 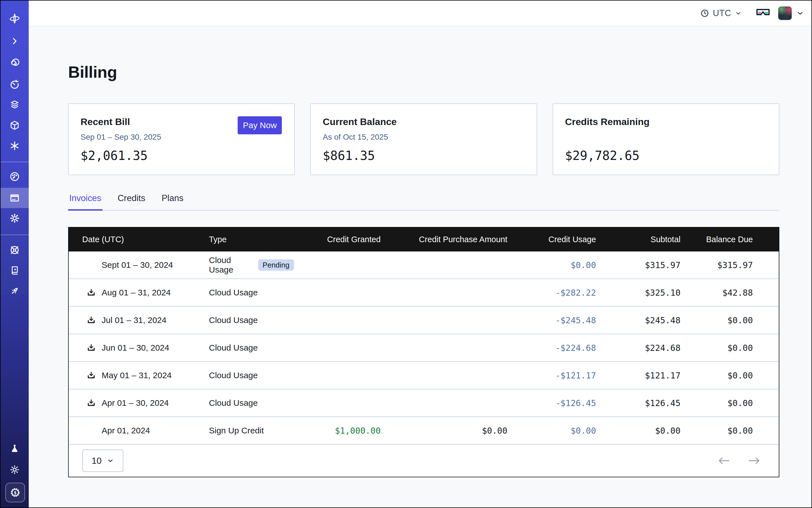 I want to click on cube-icon, so click(x=15, y=125).